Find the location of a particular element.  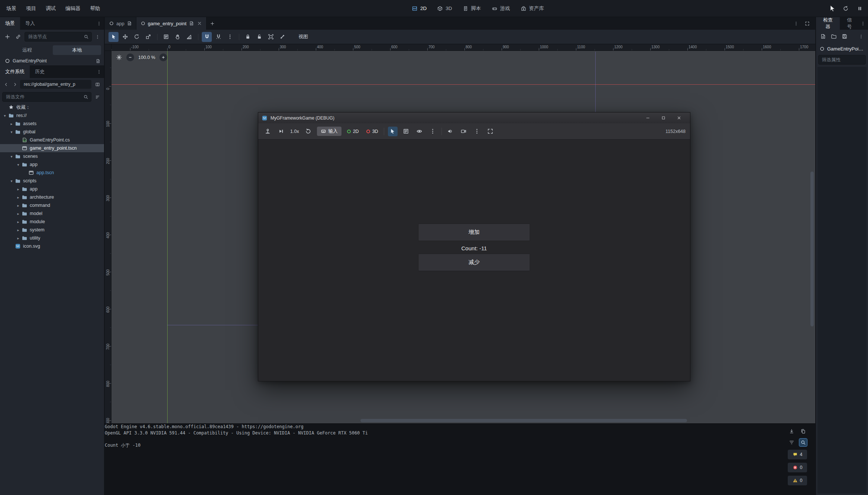

pause-game-button is located at coordinates (860, 9).